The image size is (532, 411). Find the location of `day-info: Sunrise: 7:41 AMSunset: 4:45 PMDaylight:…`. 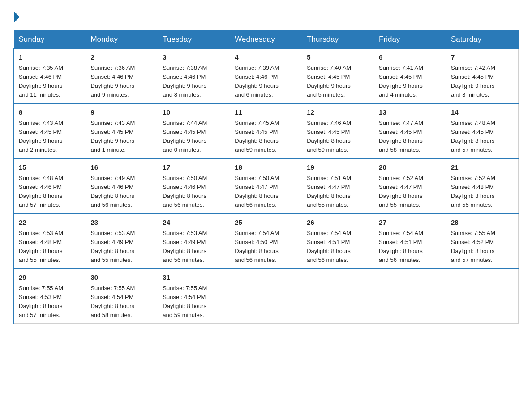

day-info: Sunrise: 7:41 AMSunset: 4:45 PMDaylight:… is located at coordinates (401, 81).